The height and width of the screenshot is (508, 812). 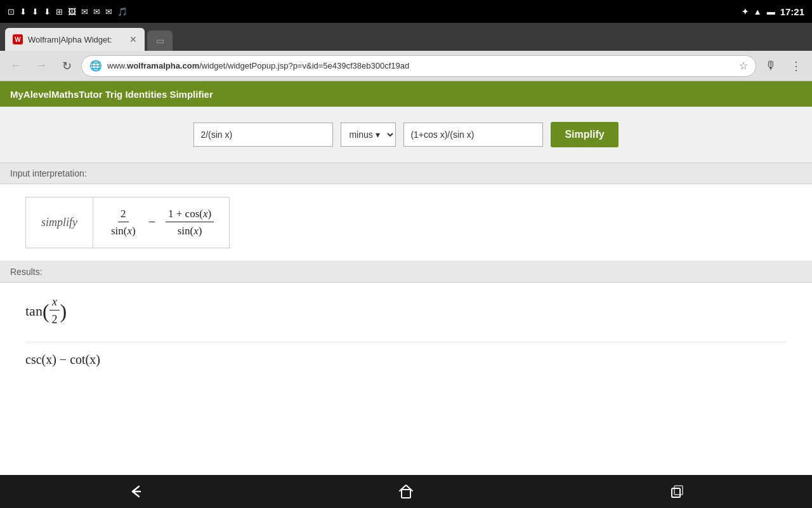 I want to click on widget-area: minus ▾ plus times Simplify, so click(x=406, y=135).